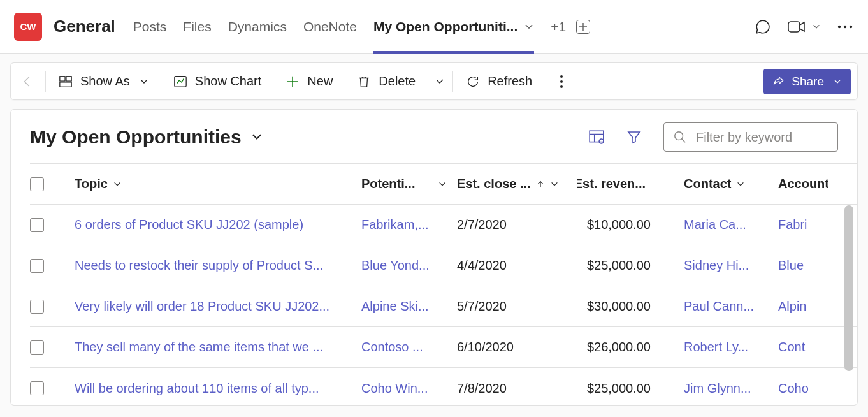  I want to click on tab-onenote: OneNote, so click(330, 27).